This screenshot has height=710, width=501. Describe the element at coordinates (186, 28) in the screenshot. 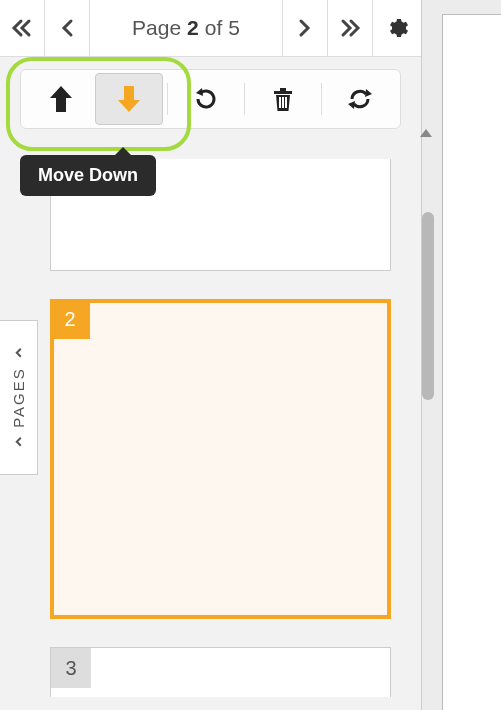

I see `page-indicator: Page 2 of 5` at that location.